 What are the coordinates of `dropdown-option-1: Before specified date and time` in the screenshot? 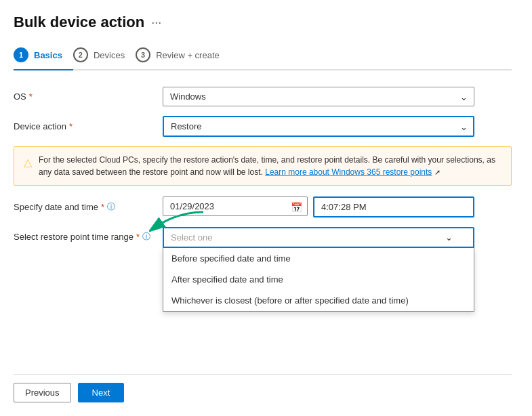 It's located at (319, 259).